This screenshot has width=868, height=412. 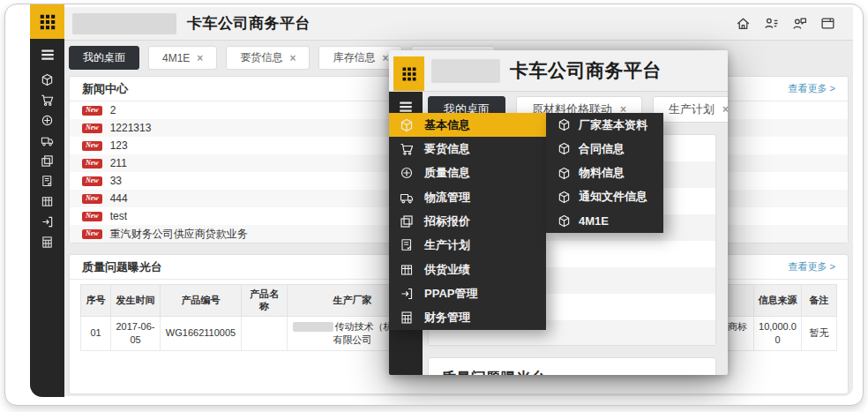 What do you see at coordinates (48, 21) in the screenshot?
I see `app-logo` at bounding box center [48, 21].